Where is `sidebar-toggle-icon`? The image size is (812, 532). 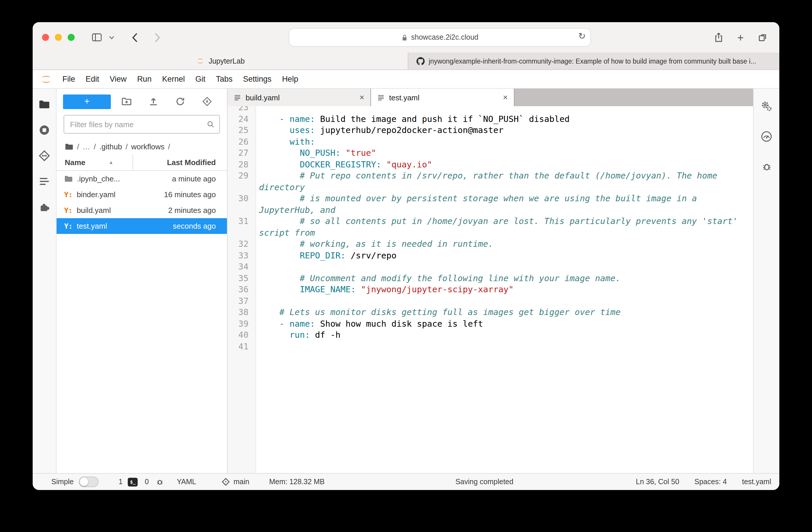
sidebar-toggle-icon is located at coordinates (97, 38).